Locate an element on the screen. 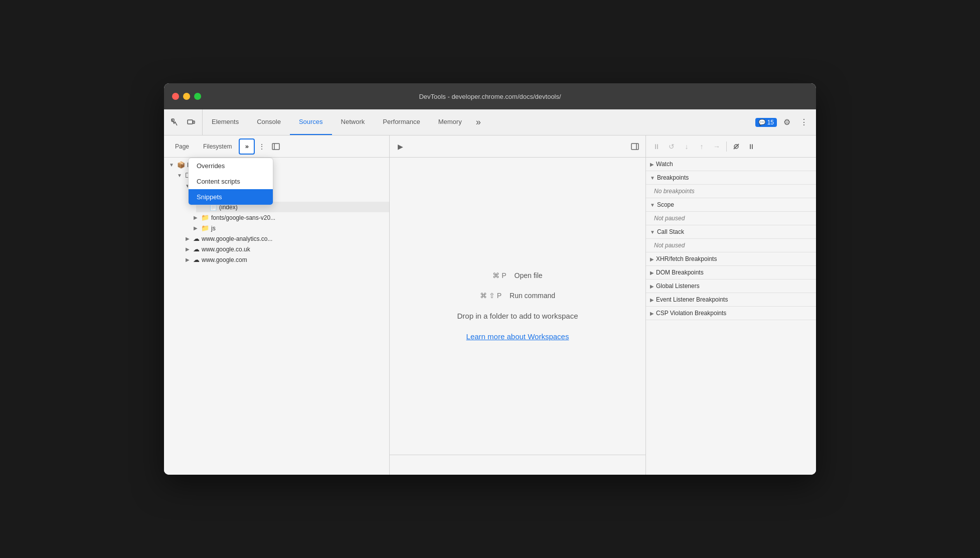 The width and height of the screenshot is (980, 558). run-icon: ▶ is located at coordinates (400, 147).